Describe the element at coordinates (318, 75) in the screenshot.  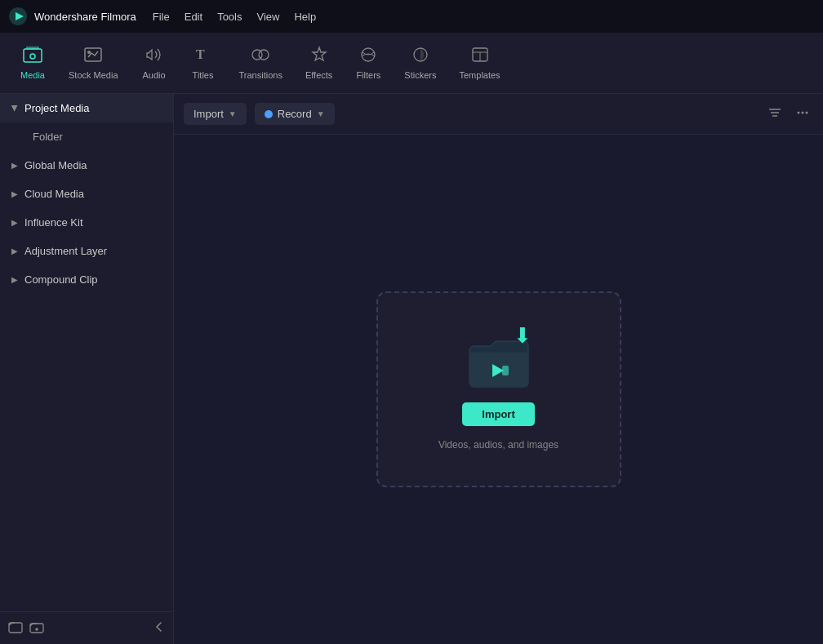
I see `effects-label: Effects` at that location.